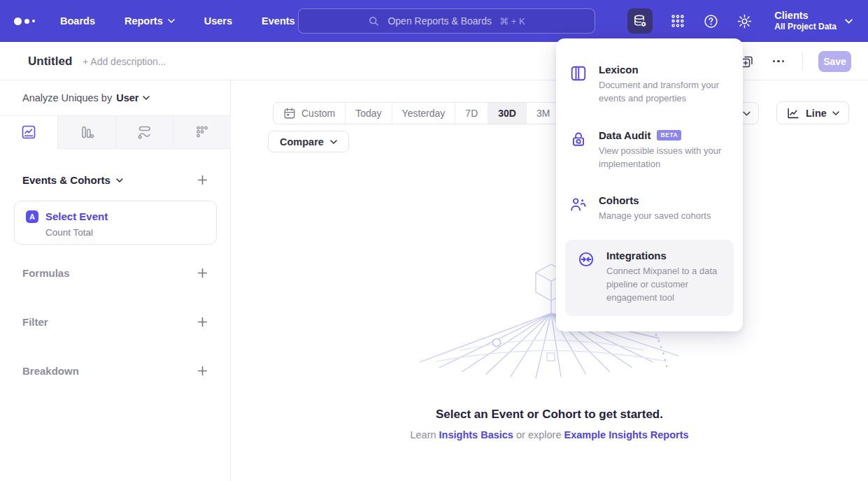 The image size is (868, 481). Describe the element at coordinates (50, 371) in the screenshot. I see `breakdown-label: Breakdown` at that location.